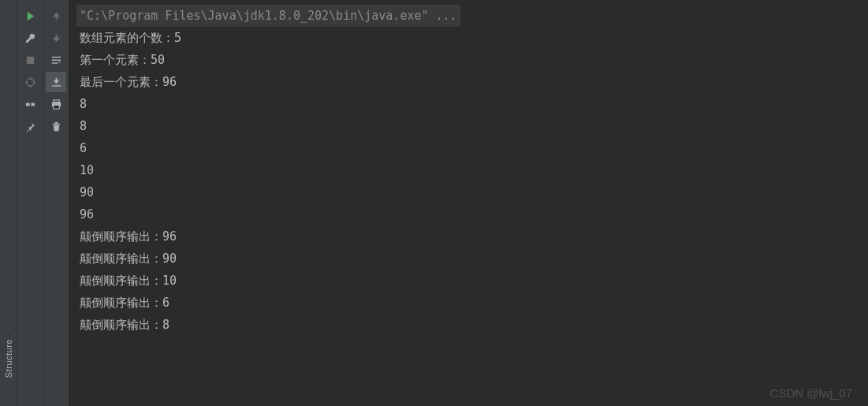 The height and width of the screenshot is (406, 868). What do you see at coordinates (30, 82) in the screenshot?
I see `debug-button` at bounding box center [30, 82].